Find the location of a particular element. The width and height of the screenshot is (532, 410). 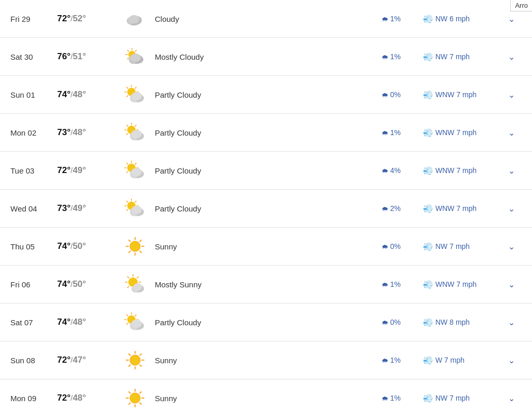

day-label: Mon 09 is located at coordinates (34, 398).